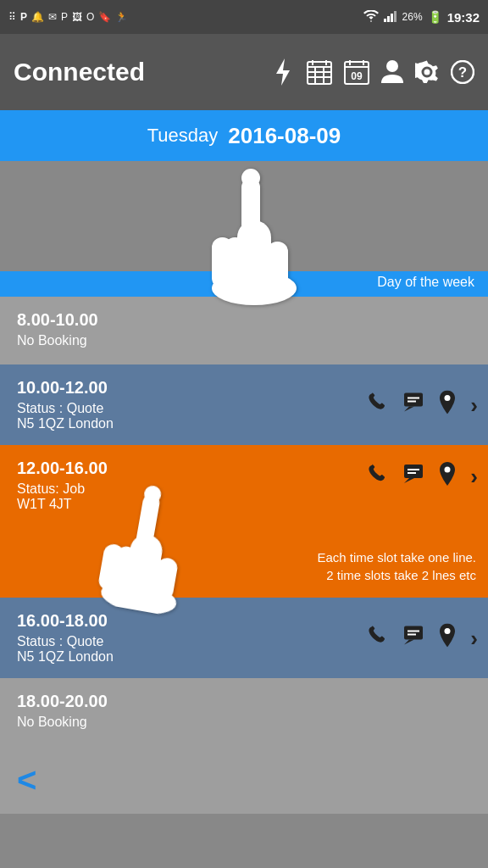  What do you see at coordinates (37, 17) in the screenshot?
I see `notification-icon: 🔔` at bounding box center [37, 17].